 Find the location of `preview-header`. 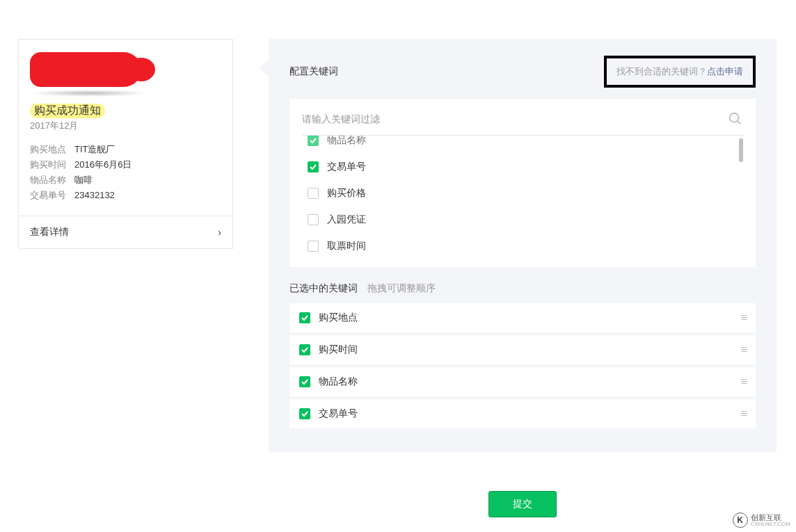

preview-header is located at coordinates (125, 72).